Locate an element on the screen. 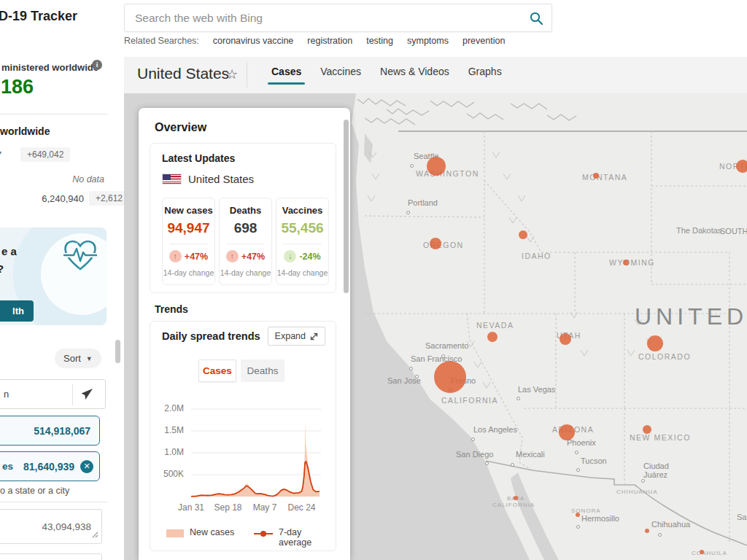 This screenshot has height=560, width=747. city-label-tucson: Tucson is located at coordinates (594, 461).